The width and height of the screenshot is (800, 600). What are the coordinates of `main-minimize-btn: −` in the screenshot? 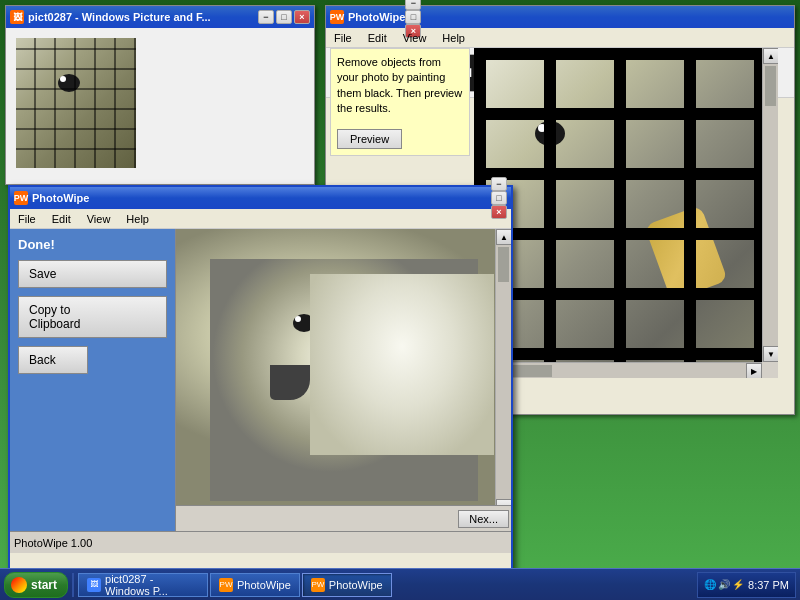 It's located at (499, 184).